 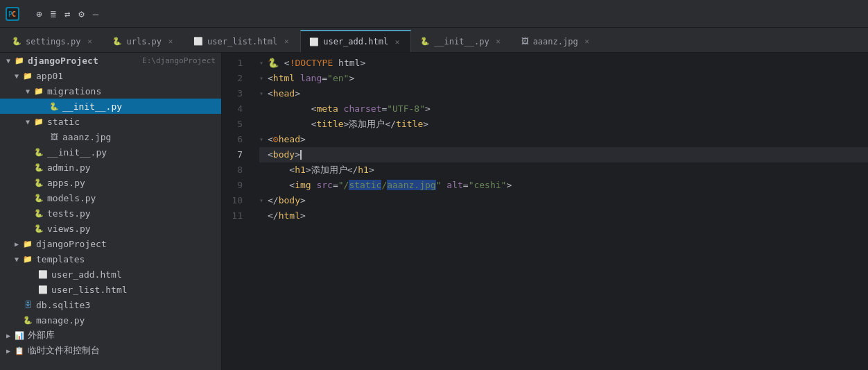 What do you see at coordinates (39, 91) in the screenshot?
I see `folder-icon-migrations: 📁` at bounding box center [39, 91].